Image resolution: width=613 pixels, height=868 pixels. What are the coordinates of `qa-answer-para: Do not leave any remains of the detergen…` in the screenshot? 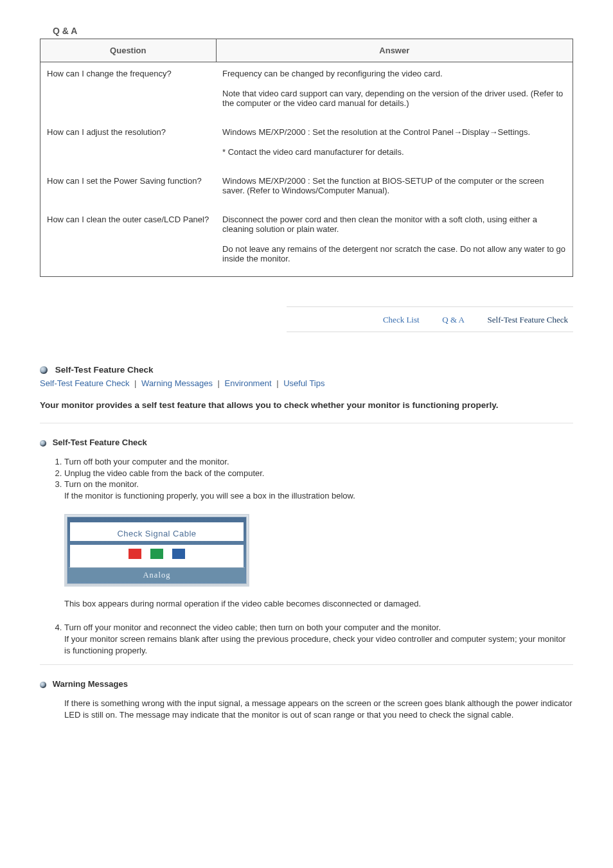 It's located at (395, 254).